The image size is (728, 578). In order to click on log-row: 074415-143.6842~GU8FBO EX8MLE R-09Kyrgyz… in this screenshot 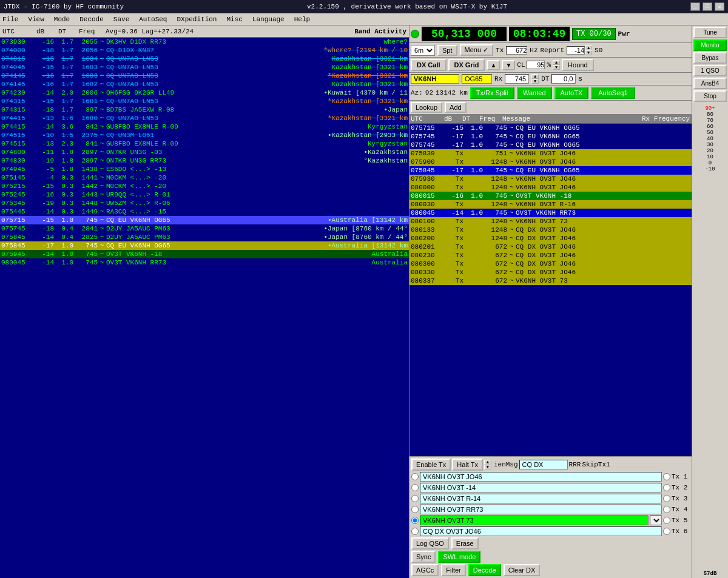, I will do `click(204, 127)`.